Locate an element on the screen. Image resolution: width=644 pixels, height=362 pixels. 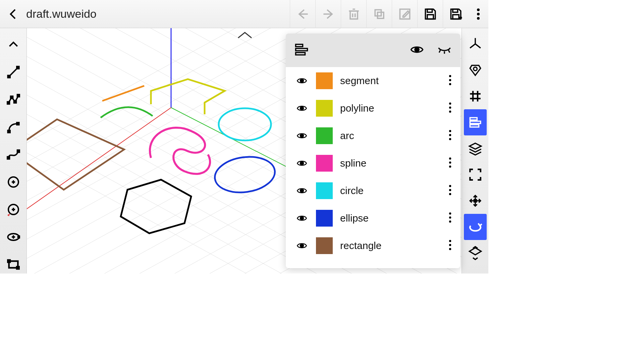
grid-toggle is located at coordinates (475, 96).